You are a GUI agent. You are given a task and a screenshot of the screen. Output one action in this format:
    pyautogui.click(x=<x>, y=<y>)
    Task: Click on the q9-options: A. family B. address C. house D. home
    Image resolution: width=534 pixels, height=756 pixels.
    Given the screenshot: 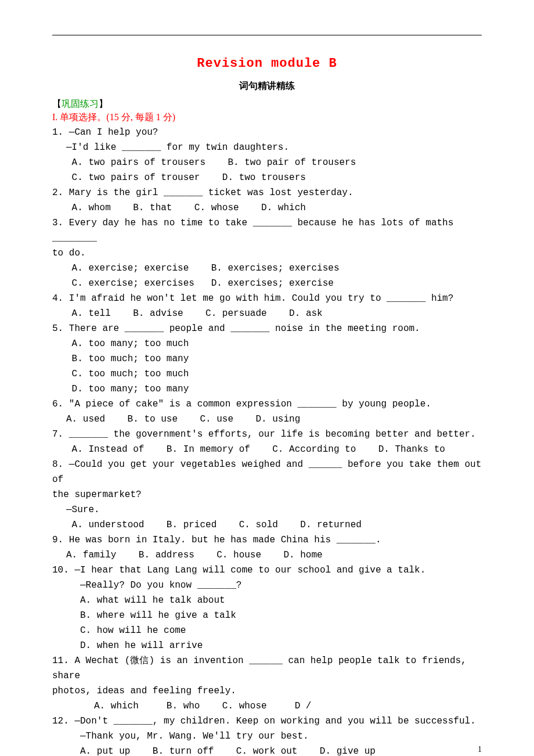 What is the action you would take?
    pyautogui.click(x=267, y=555)
    